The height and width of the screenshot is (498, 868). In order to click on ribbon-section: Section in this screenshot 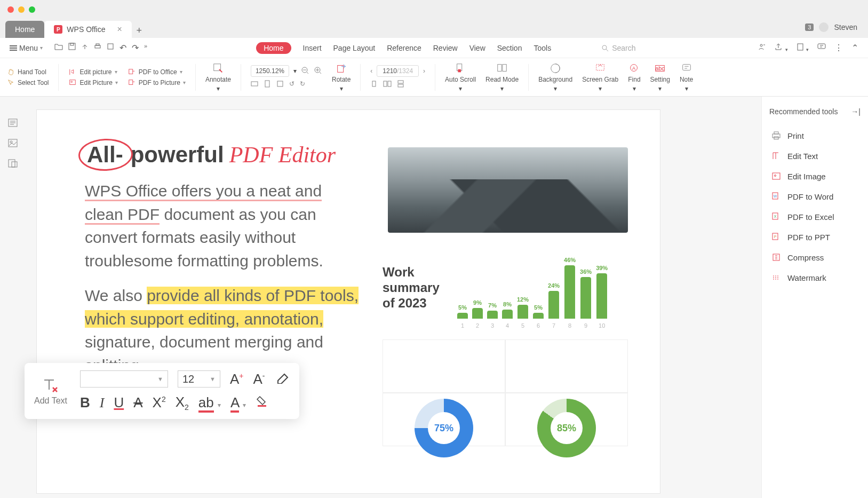, I will do `click(510, 48)`.